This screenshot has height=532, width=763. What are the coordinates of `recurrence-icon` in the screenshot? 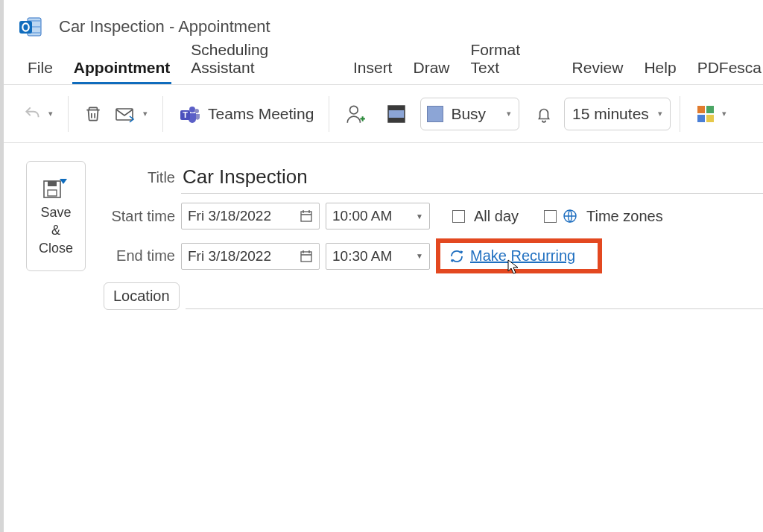 It's located at (457, 256).